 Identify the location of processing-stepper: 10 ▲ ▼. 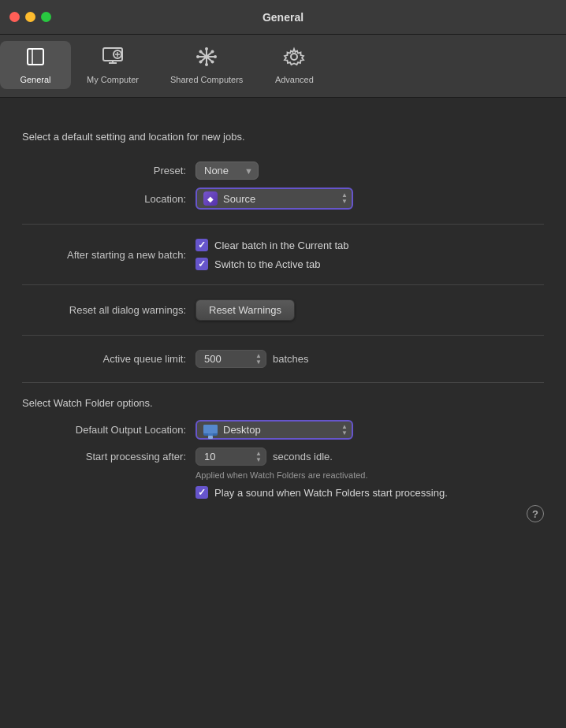
(231, 457).